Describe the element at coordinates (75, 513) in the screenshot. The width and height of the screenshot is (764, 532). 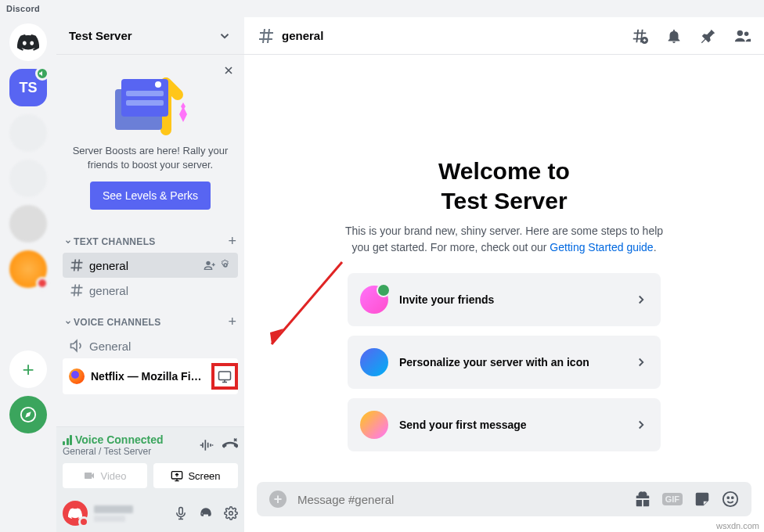
I see `user-avatar` at that location.